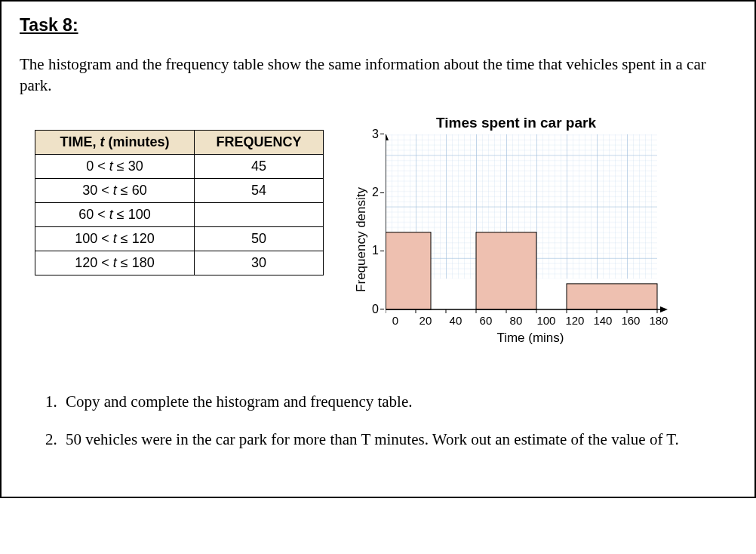 The height and width of the screenshot is (554, 756). I want to click on cell-freq: 30, so click(260, 263).